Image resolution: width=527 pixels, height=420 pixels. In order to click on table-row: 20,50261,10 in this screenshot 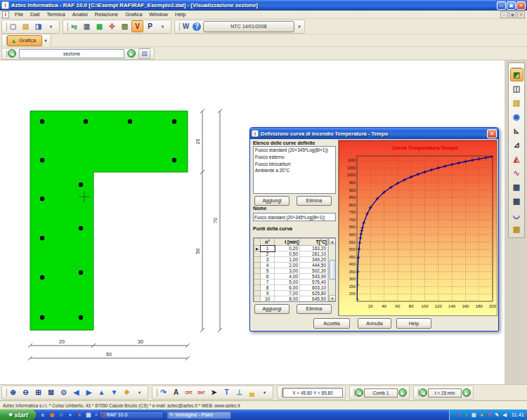, I will do `click(291, 254)`.